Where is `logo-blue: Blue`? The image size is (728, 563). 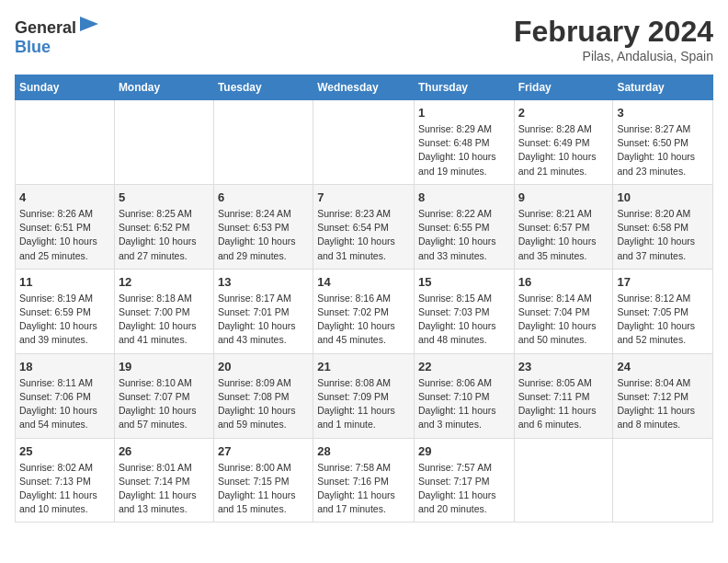
logo-blue: Blue is located at coordinates (33, 47).